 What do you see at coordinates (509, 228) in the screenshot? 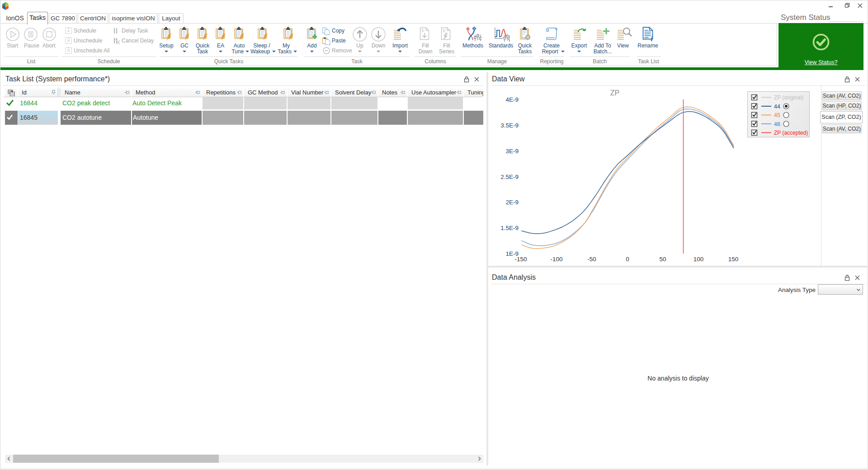
I see `svg-text: 1.5E-9` at bounding box center [509, 228].